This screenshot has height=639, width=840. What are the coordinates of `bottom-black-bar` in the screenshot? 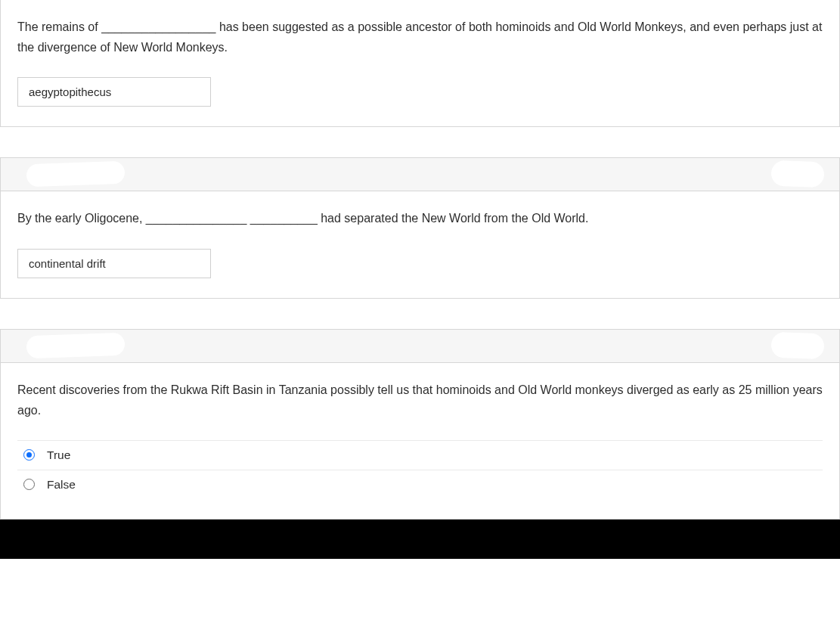 It's located at (420, 539).